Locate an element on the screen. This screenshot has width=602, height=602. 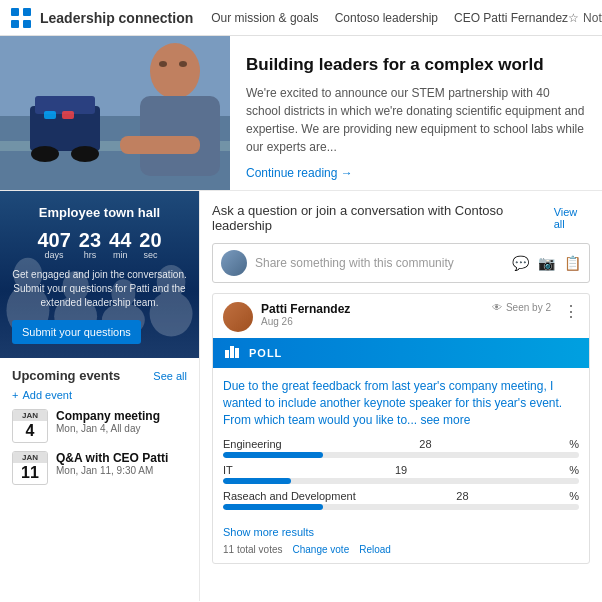
share-icons: 💬 📷 📋 is located at coordinates (546, 263).